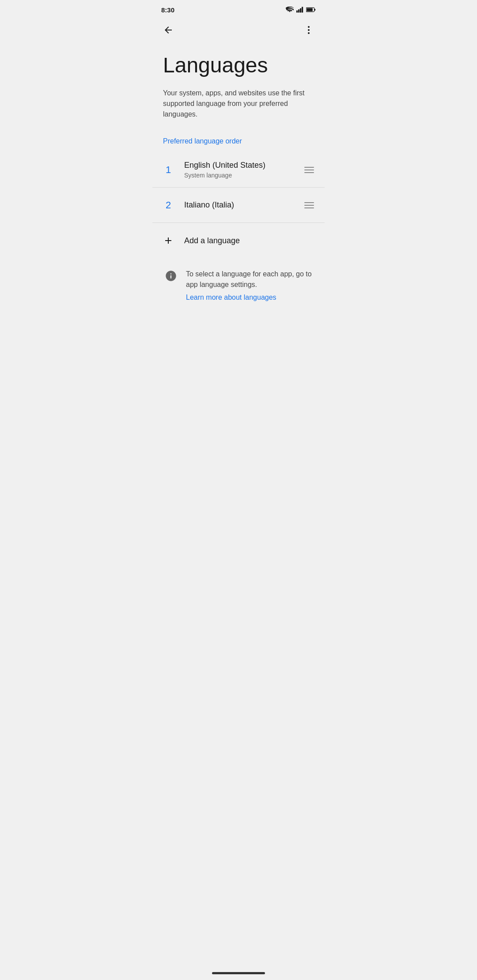 The image size is (477, 980). Describe the element at coordinates (242, 165) in the screenshot. I see `language-name-english: English (United States)` at that location.